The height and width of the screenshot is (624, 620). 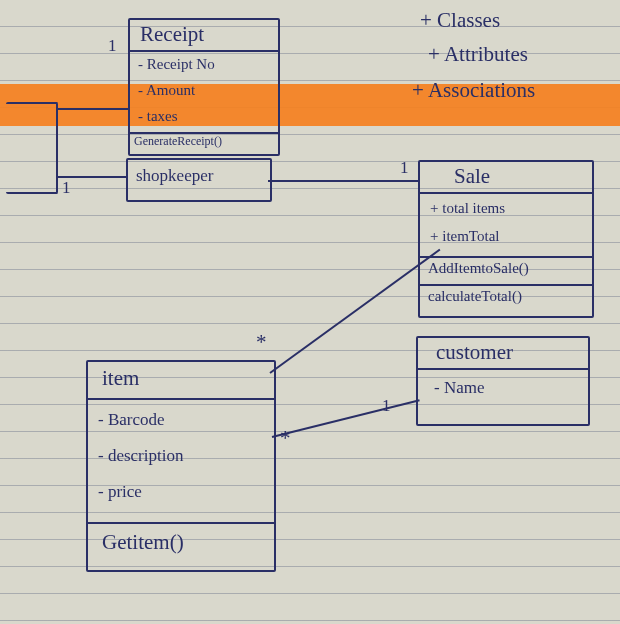 I want to click on class-shopkeeper: shopkeeper, so click(x=199, y=180).